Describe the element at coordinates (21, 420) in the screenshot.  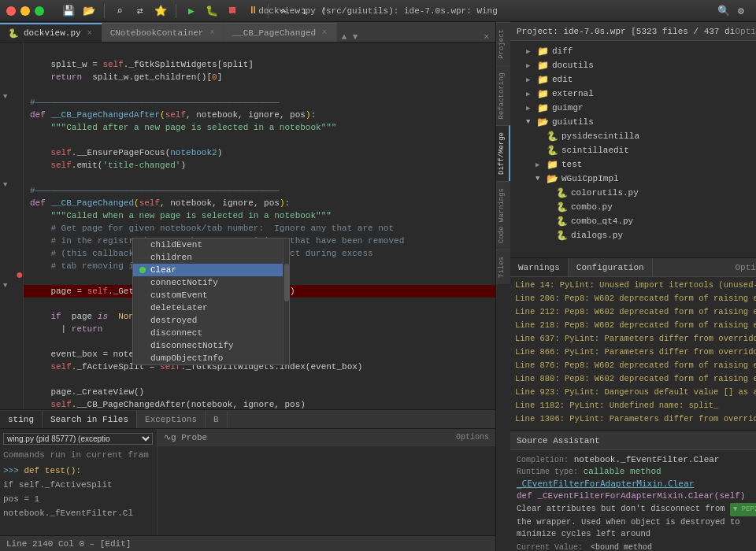
I see `tab-testing: sting` at that location.